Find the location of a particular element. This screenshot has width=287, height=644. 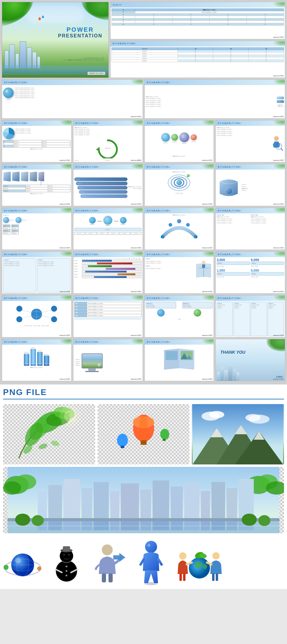

slide-monitor: タイトルを入力してください ・テキスト ・テキスト ・テキスト ・テキスト is located at coordinates (108, 360).